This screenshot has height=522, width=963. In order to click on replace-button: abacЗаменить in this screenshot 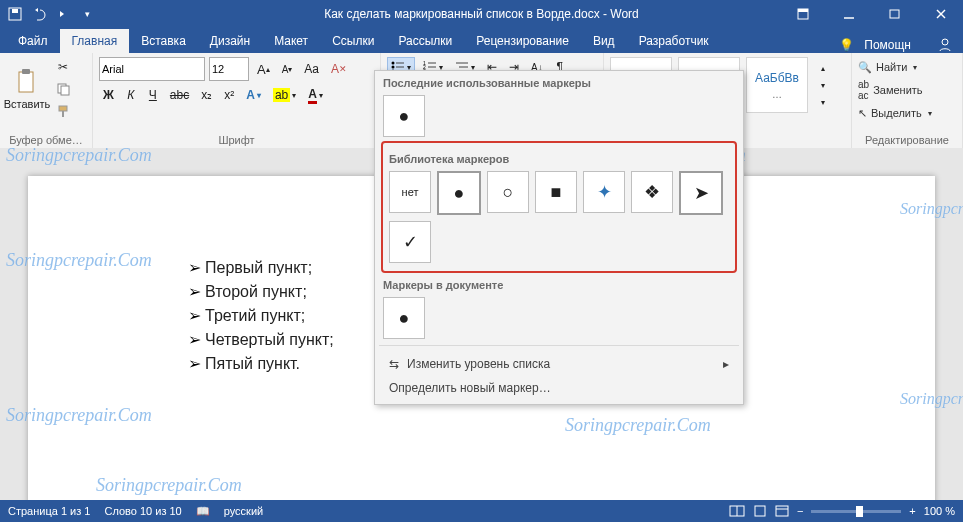, I will do `click(907, 90)`.